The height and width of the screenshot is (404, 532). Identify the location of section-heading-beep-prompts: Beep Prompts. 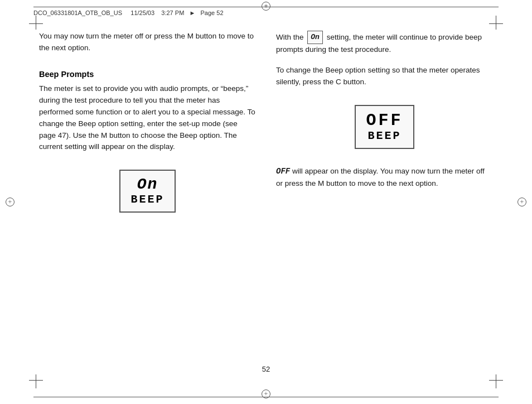
(147, 74).